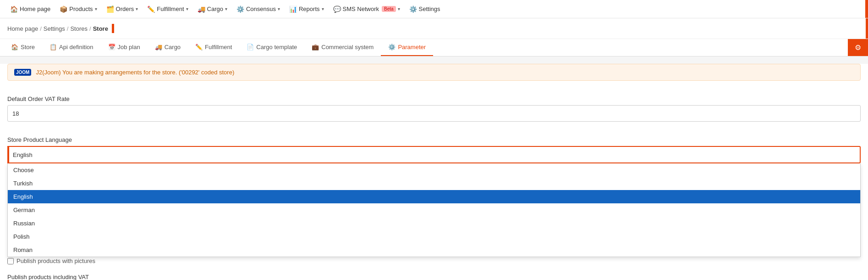 Image resolution: width=868 pixels, height=280 pixels. Describe the element at coordinates (434, 73) in the screenshot. I see `alert-banner: JOOM J2(Joom) You are making arrangement…` at that location.